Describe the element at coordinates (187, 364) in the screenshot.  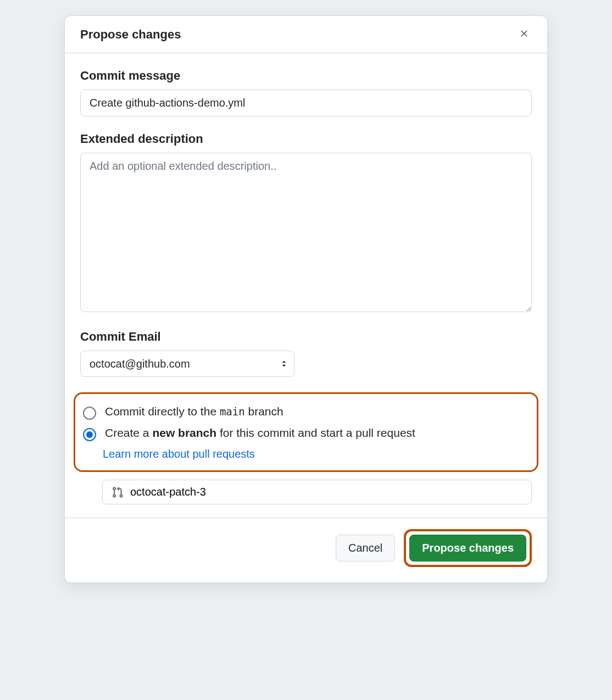
I see `commit-email-select-wrap: octocat@github.com` at that location.